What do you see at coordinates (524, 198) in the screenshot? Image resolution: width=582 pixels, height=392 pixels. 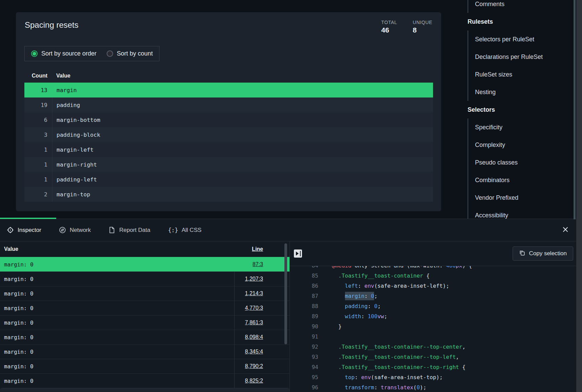 I see `sidebar-item-vendor-prefixed: Vendor Prefixed` at bounding box center [524, 198].